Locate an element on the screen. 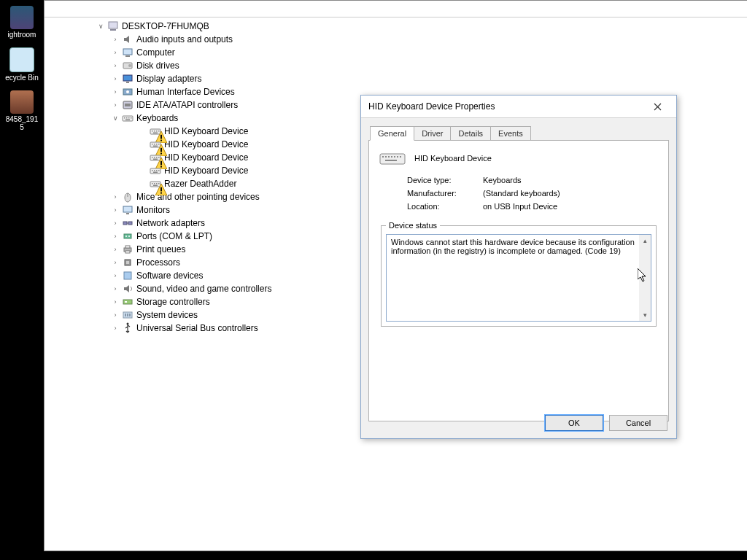  desktop-strip: ightroomecycle Bin8458_1915 is located at coordinates (22, 280).